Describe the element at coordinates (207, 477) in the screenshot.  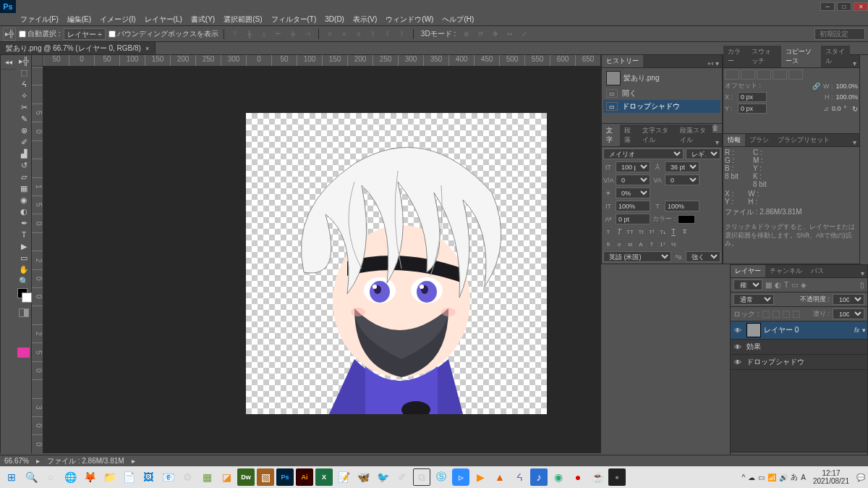
I see `app-icon-1: ▦` at that location.